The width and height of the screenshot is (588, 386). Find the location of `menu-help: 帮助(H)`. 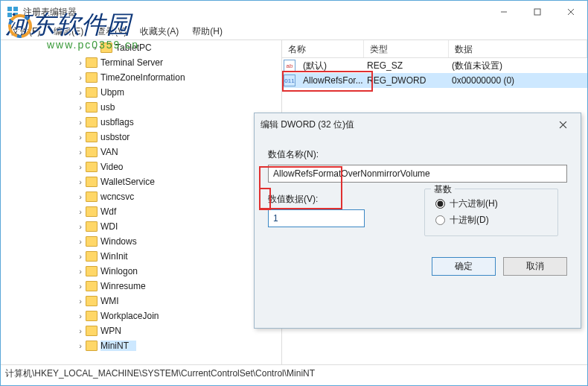

menu-help: 帮助(H) is located at coordinates (207, 31).